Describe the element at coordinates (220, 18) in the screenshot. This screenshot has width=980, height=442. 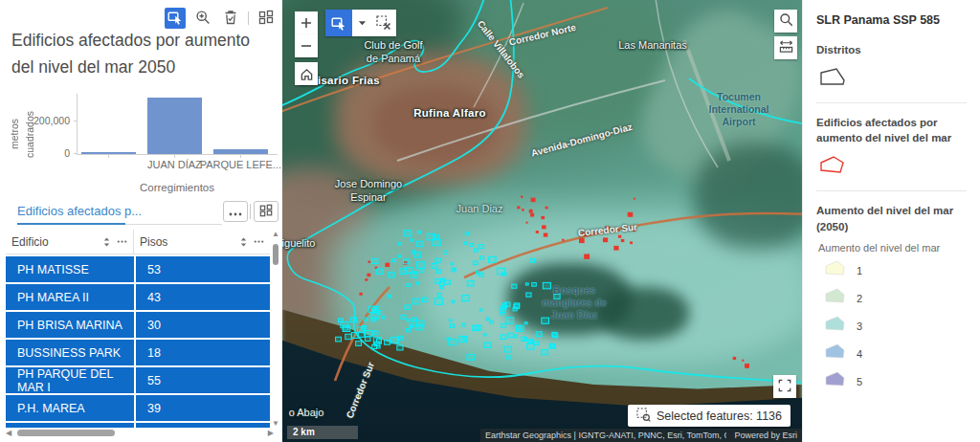
I see `chart-toolbar` at that location.